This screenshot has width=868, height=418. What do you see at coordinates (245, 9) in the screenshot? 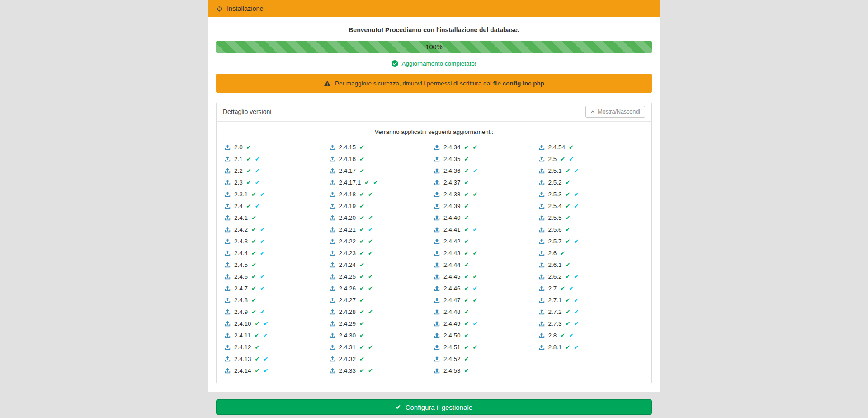
I see `card-title: Installazione` at bounding box center [245, 9].